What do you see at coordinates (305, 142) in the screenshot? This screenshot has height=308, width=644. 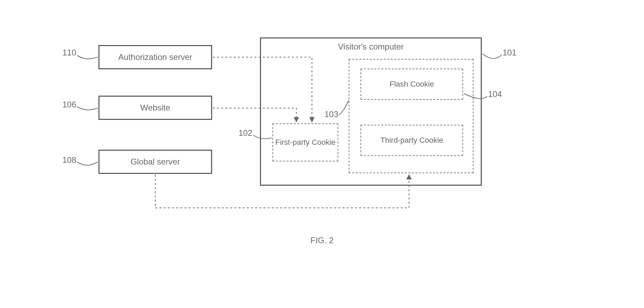 I see `first-party-cookie-box: First-party Cookie` at bounding box center [305, 142].